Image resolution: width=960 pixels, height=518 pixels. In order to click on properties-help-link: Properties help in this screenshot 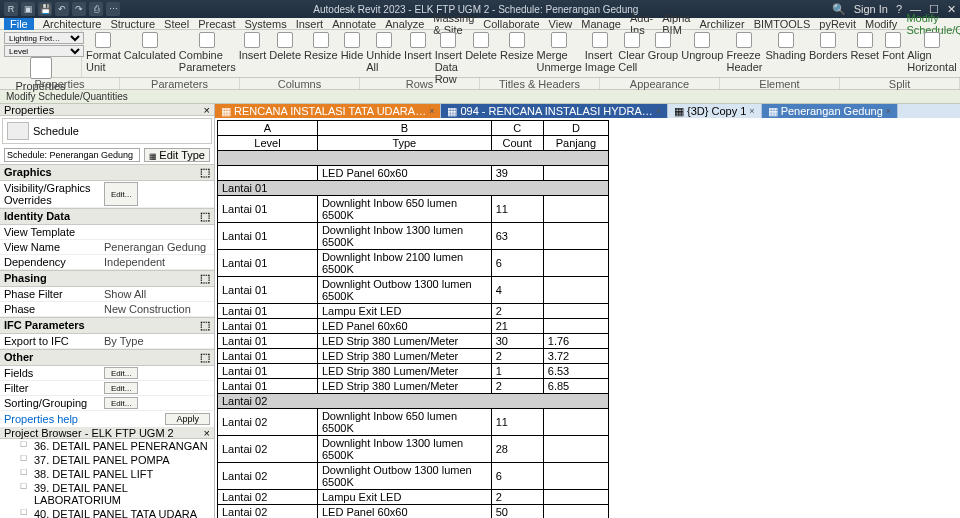, I will do `click(41, 419)`.